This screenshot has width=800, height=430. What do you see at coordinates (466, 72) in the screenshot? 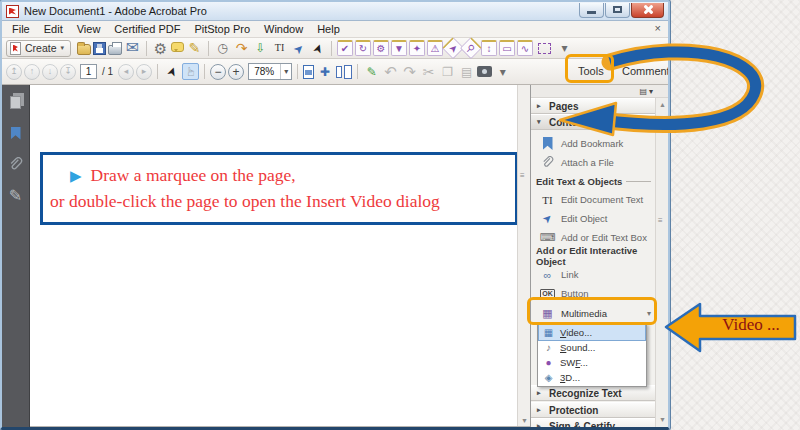
I see `paste-icon: ▤` at bounding box center [466, 72].